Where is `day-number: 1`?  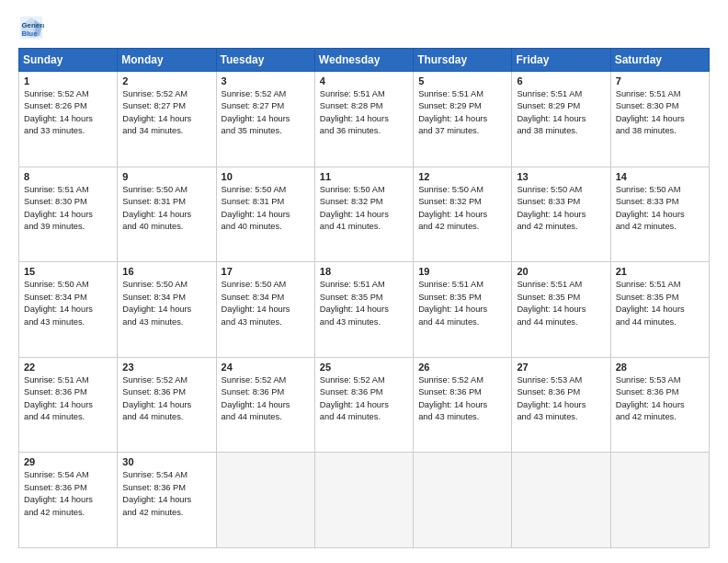 day-number: 1 is located at coordinates (68, 81).